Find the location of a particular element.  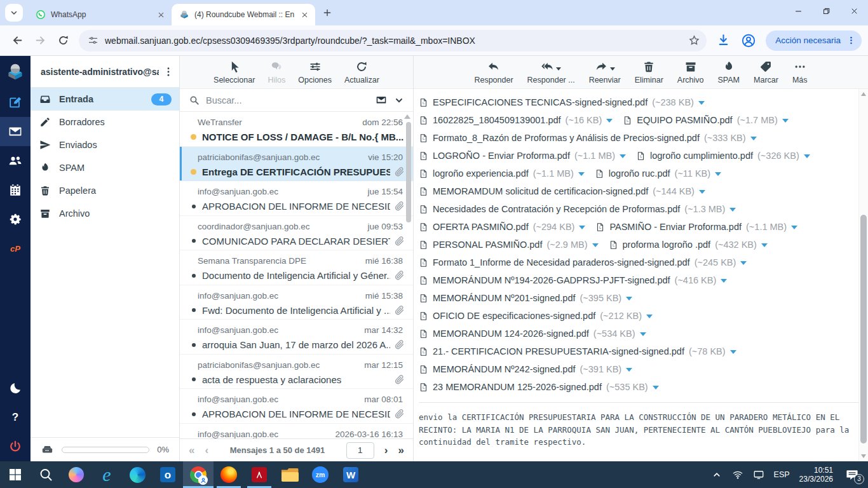

clock: 10:51 23/3/2026 is located at coordinates (816, 475).